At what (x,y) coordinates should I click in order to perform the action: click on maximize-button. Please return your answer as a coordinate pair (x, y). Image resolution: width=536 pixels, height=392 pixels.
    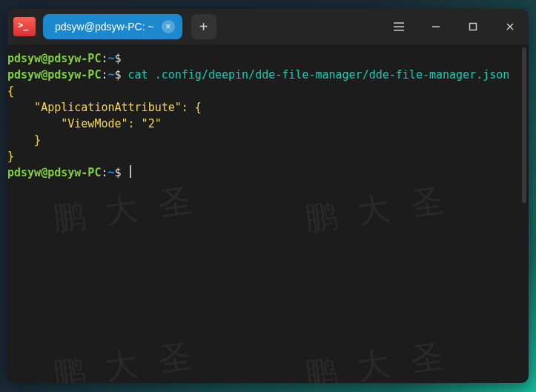
    Looking at the image, I should click on (473, 27).